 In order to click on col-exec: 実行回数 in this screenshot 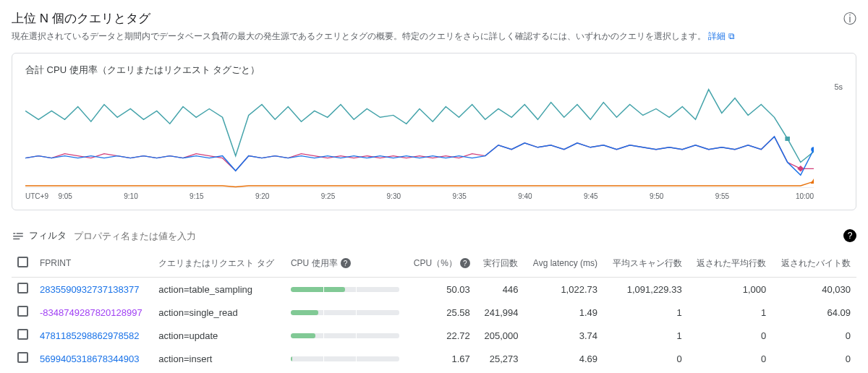, I will do `click(501, 263)`.